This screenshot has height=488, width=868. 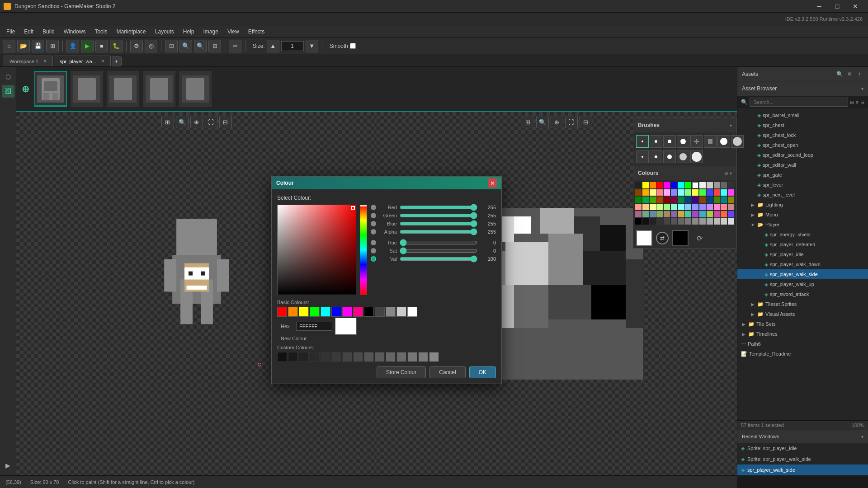 I want to click on zoom-in-canvas-button: ⊕, so click(x=197, y=122).